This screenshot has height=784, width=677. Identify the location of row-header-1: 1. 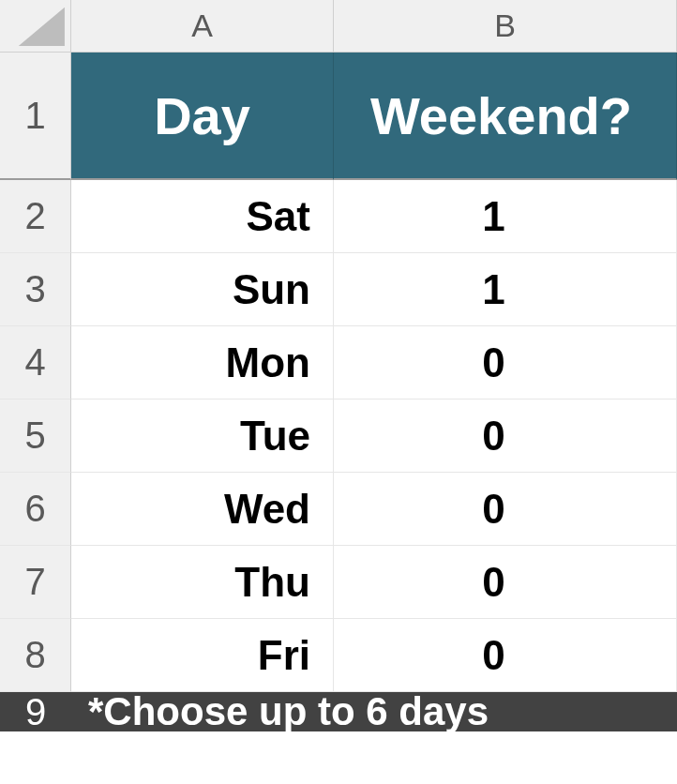
(36, 116).